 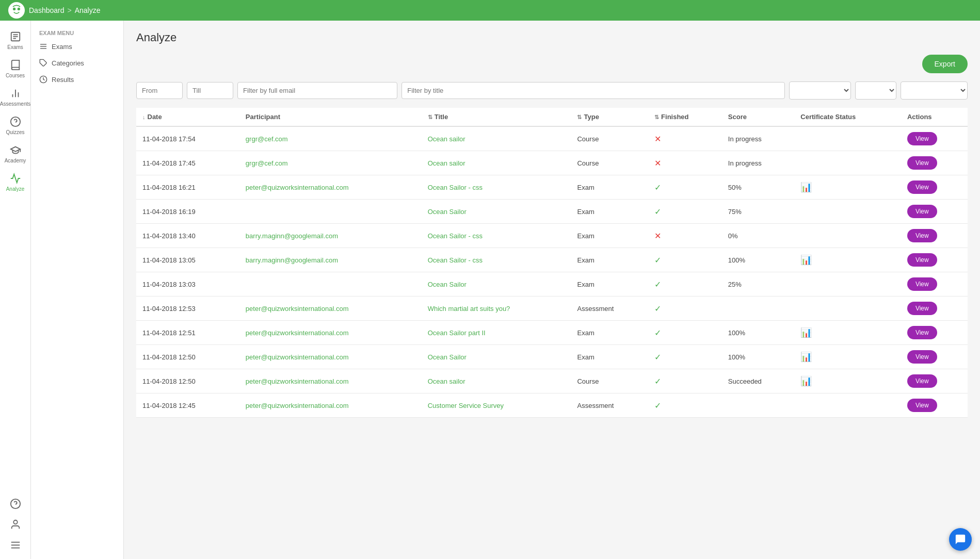 I want to click on cell-score: 100%, so click(x=759, y=357).